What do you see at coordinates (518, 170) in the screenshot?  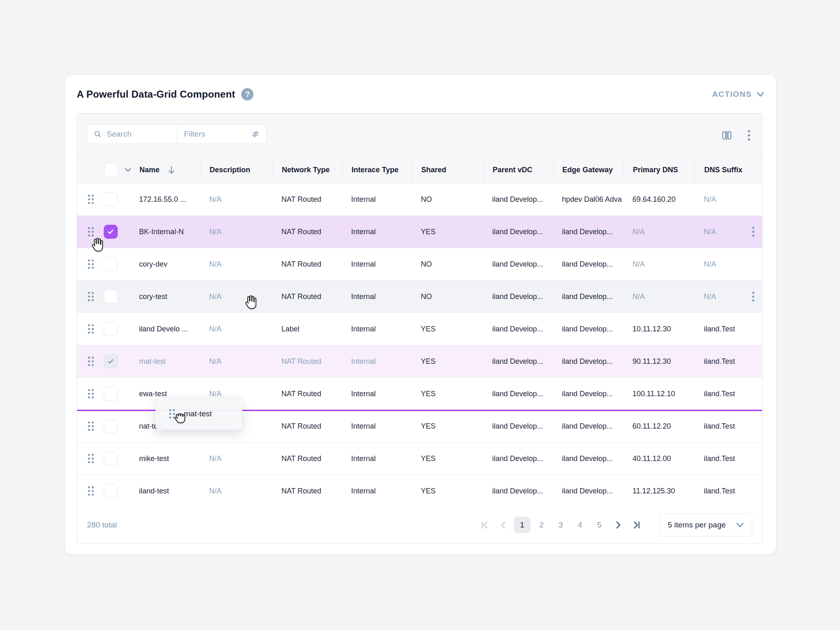 I see `header-cell: Parent vDC` at bounding box center [518, 170].